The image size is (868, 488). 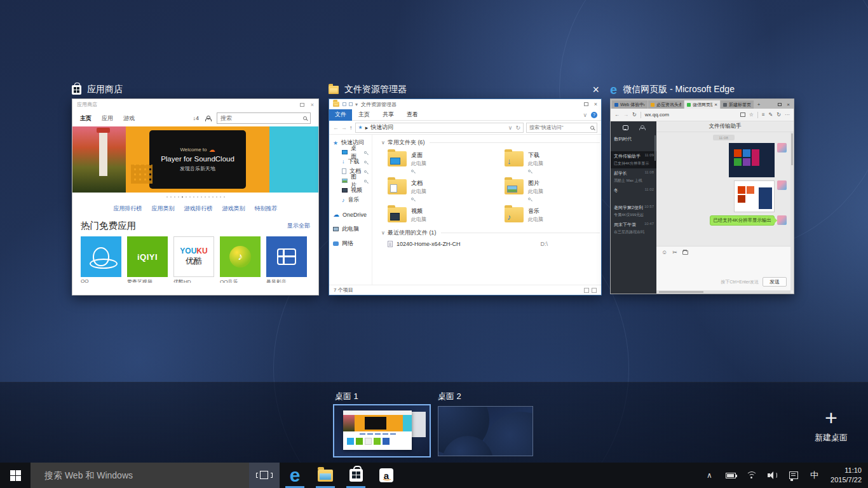 I want to click on recent-files-section-header: ∨ 最近使用的文件 (1), so click(x=491, y=233).